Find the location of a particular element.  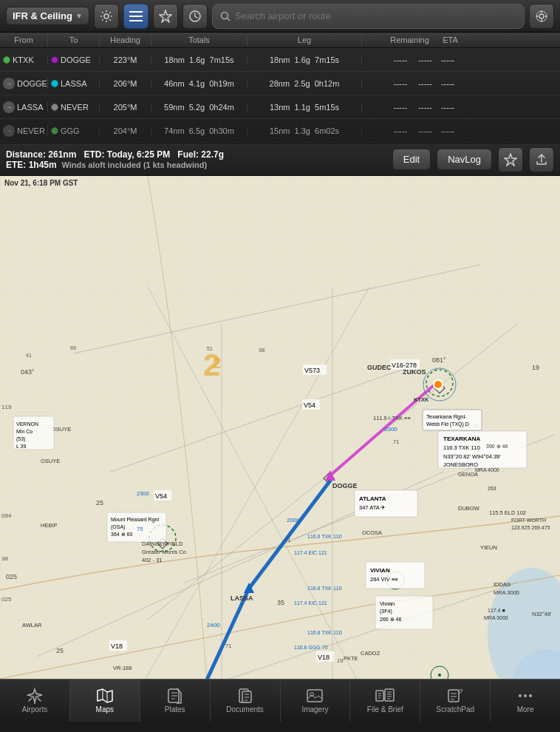

svg-text: N33°20.82' W94°04.39' is located at coordinates (472, 457).